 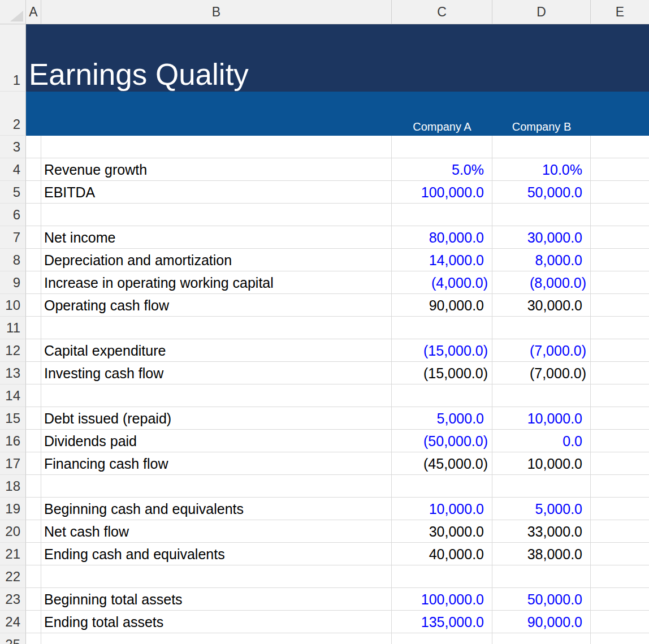 What do you see at coordinates (542, 509) in the screenshot?
I see `cell-company-b-value: 5,000.0` at bounding box center [542, 509].